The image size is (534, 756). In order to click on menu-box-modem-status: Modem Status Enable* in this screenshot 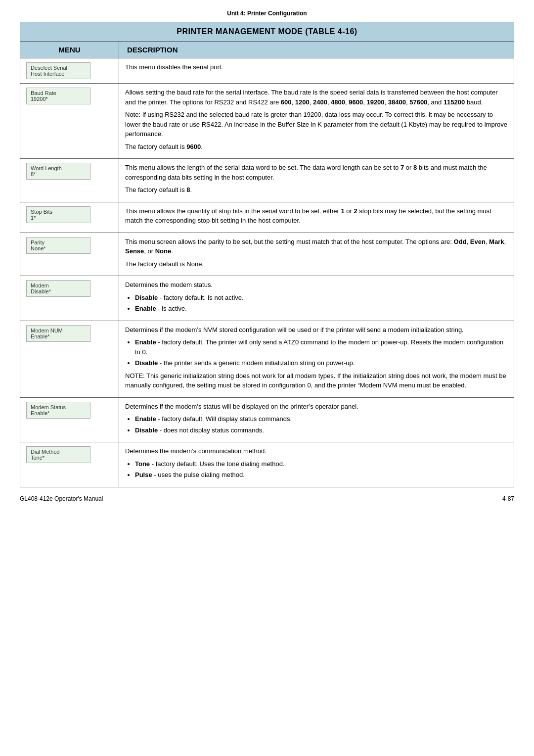, I will do `click(58, 410)`.